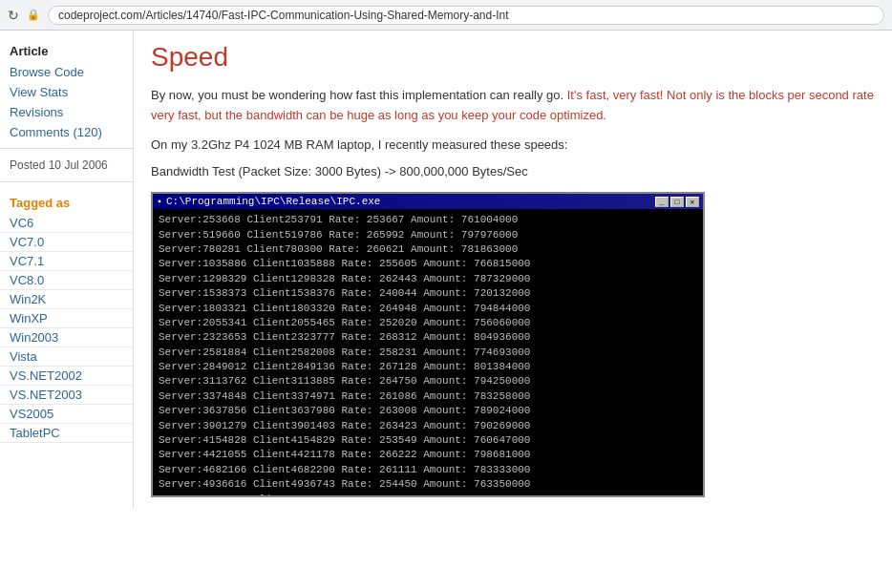 The width and height of the screenshot is (892, 588). I want to click on console-line: Server:3901279 Client3901403 Rate: 26342…, so click(428, 426).